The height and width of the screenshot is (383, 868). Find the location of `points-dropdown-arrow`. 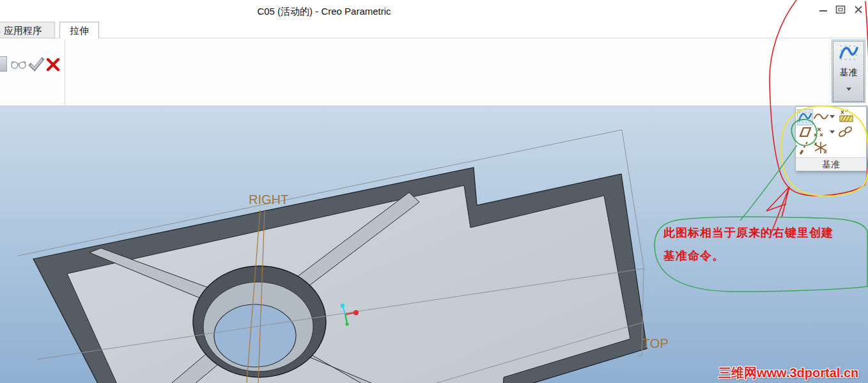

points-dropdown-arrow is located at coordinates (832, 132).